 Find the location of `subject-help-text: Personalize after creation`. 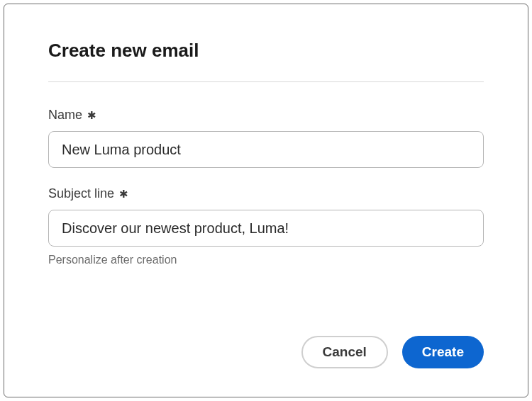

subject-help-text: Personalize after creation is located at coordinates (266, 260).